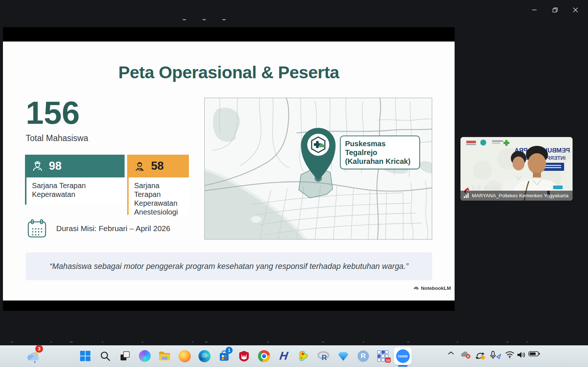 This screenshot has width=588, height=367. Describe the element at coordinates (343, 356) in the screenshot. I see `gem-app-button` at that location.